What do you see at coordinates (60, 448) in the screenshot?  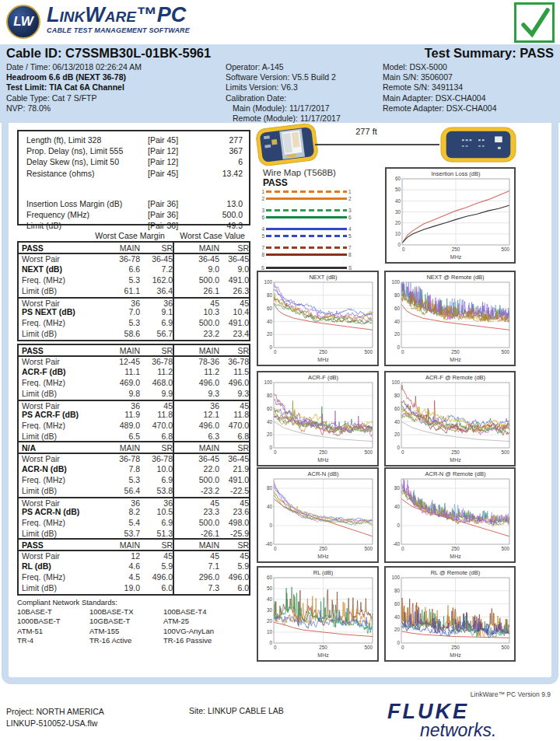 I see `result-status: N/A` at bounding box center [60, 448].